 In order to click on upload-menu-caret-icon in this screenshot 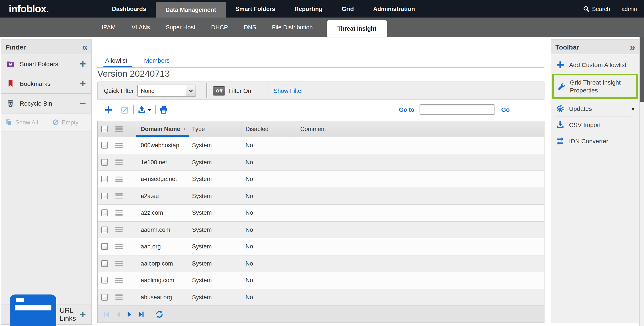, I will do `click(150, 111)`.